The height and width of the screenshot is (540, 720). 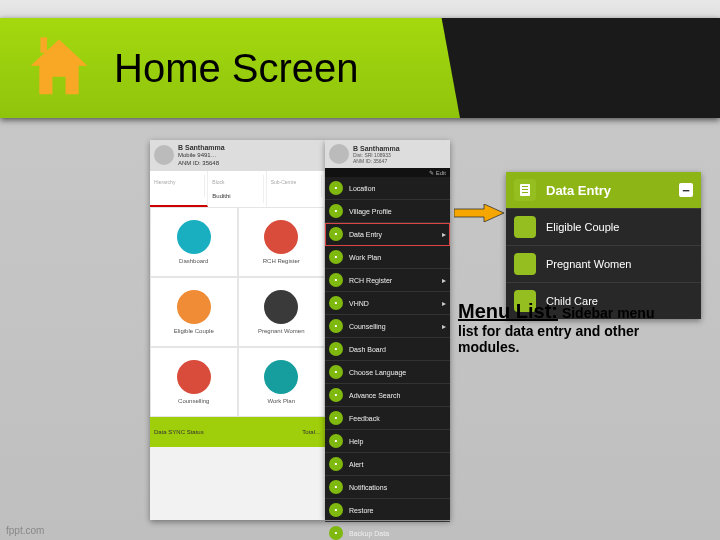 I want to click on menu-item-label: Advance Search, so click(x=374, y=396).